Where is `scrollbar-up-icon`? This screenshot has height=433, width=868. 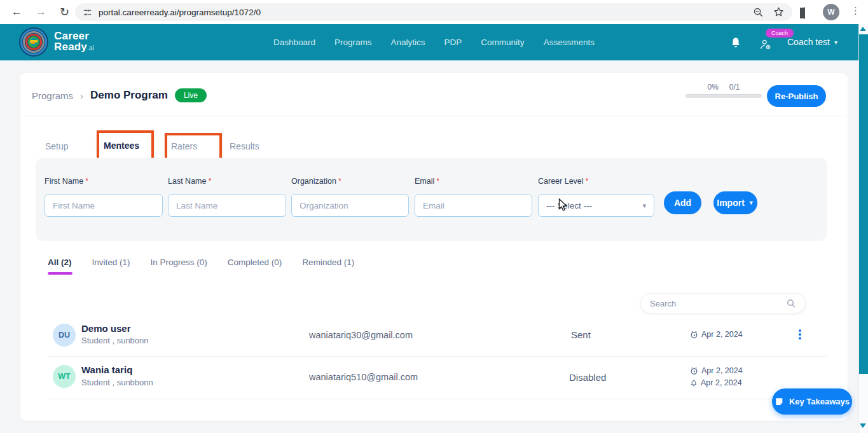
scrollbar-up-icon is located at coordinates (863, 29).